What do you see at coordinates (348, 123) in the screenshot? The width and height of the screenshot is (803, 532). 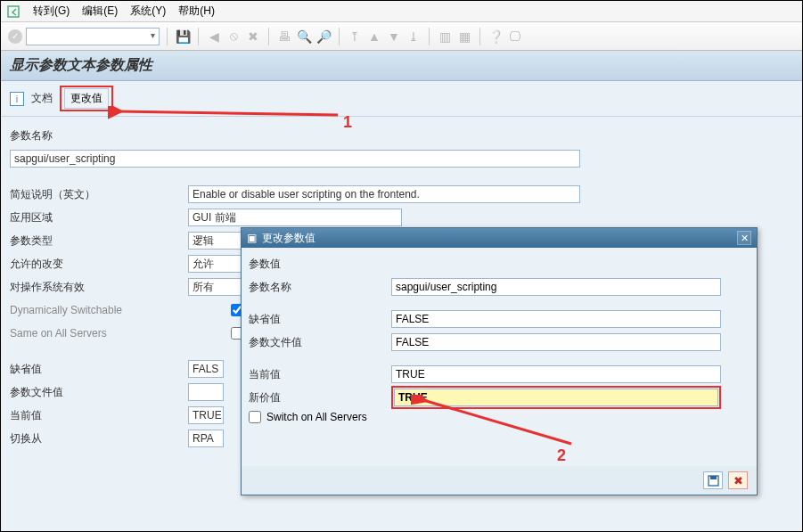 I see `annotation-number-1: 1` at bounding box center [348, 123].